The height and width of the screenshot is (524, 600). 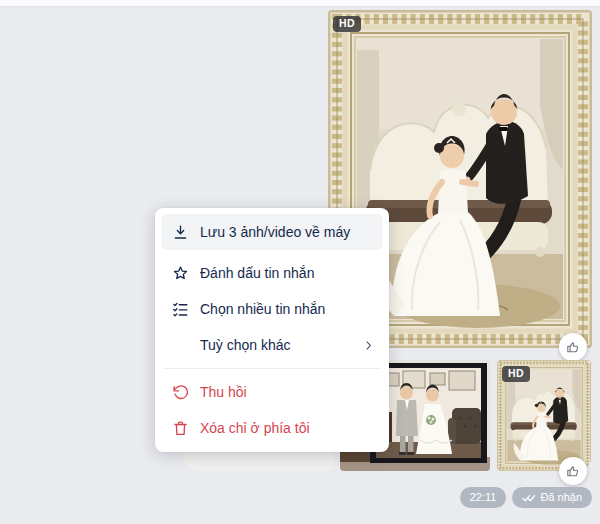 What do you see at coordinates (552, 498) in the screenshot?
I see `receipt-pill: Đã nhận` at bounding box center [552, 498].